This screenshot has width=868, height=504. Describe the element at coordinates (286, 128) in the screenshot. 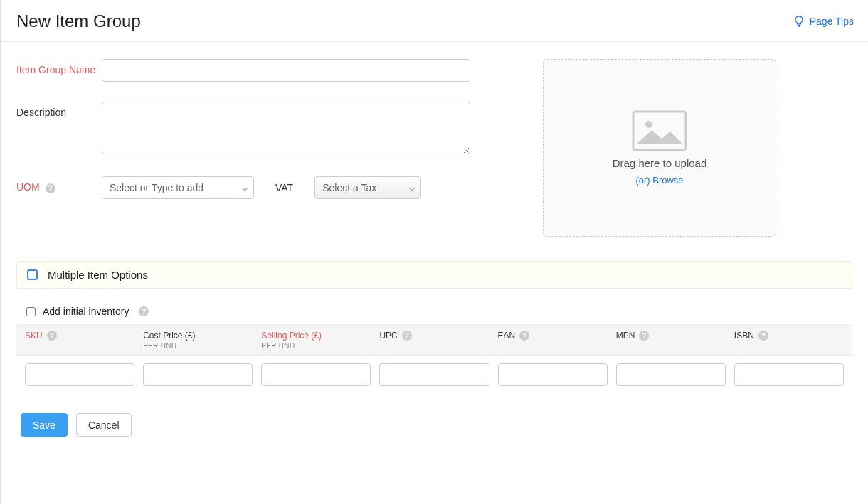

I see `description-input` at that location.